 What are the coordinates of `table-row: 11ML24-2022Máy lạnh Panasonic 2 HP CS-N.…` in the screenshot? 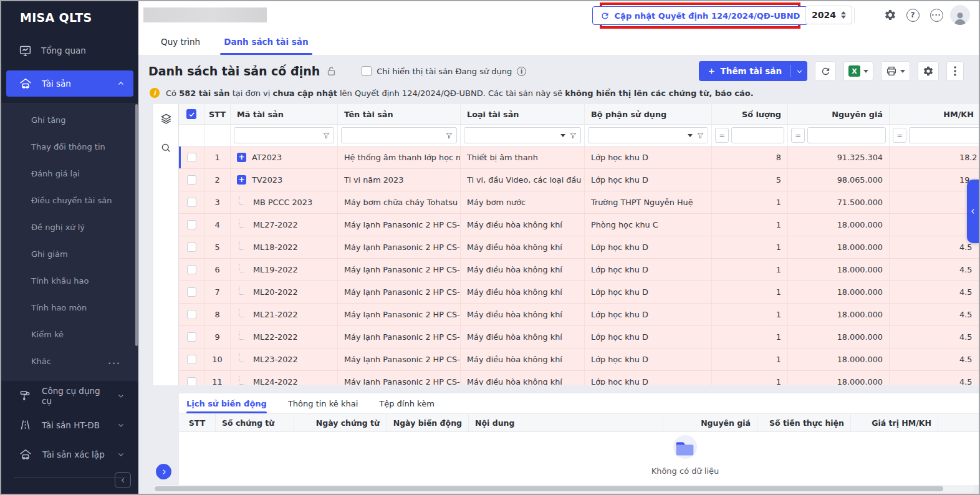 It's located at (579, 378).